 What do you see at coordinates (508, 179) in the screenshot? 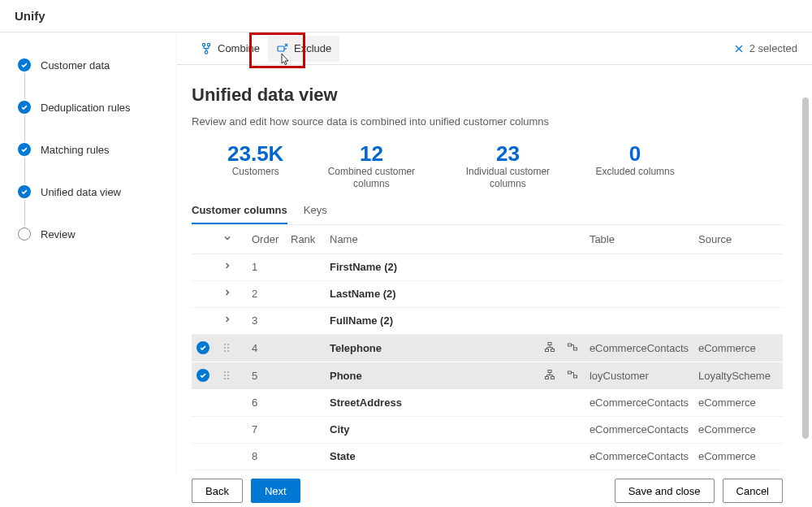
I see `stat-label: Individual customer columns` at bounding box center [508, 179].